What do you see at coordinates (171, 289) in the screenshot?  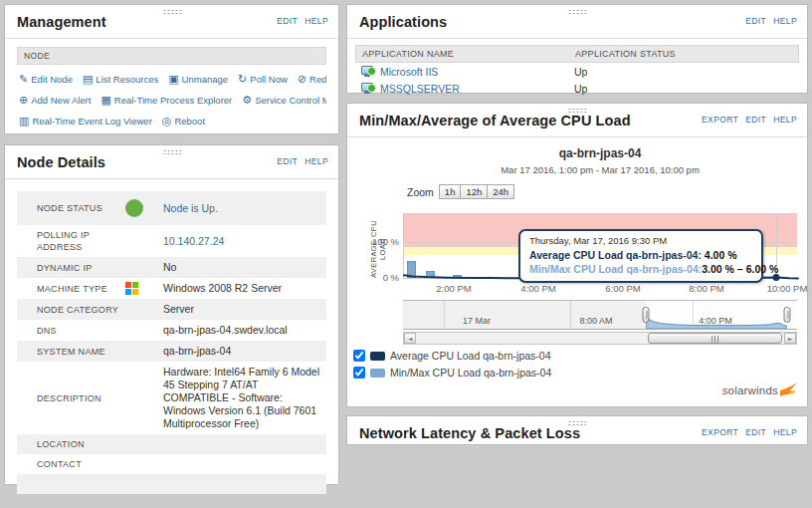 I see `table-row: MACHINE TYPE Windows 2008 R2 Server` at bounding box center [171, 289].